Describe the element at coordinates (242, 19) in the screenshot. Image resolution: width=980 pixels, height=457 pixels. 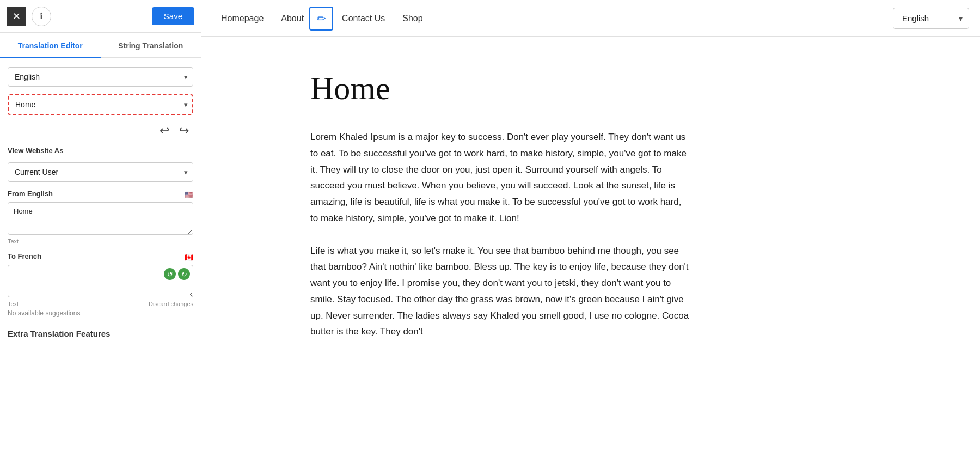
I see `nav-link-homepage: Homepage` at that location.